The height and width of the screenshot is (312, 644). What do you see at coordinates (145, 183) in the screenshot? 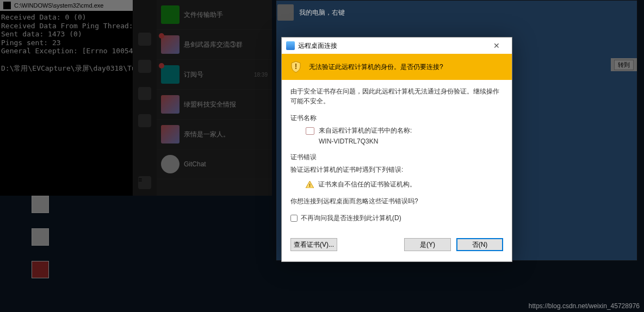
I see `chat-menu-icon: ≡` at bounding box center [145, 183].